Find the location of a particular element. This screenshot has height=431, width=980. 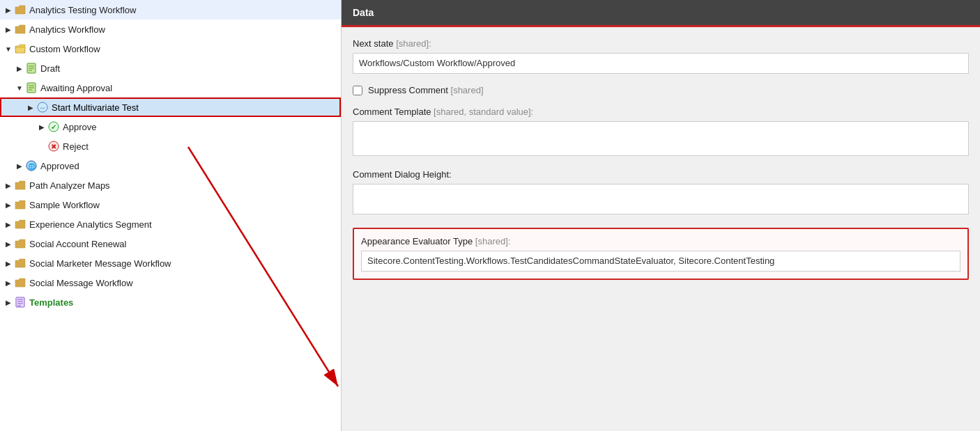

awaiting-icon is located at coordinates (31, 88).